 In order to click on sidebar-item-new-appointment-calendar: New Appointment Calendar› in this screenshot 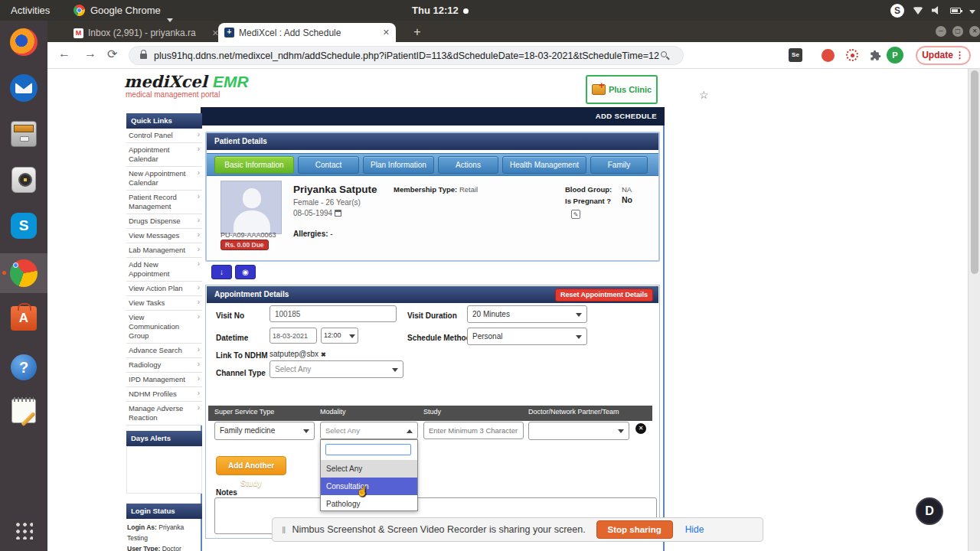, I will do `click(164, 179)`.